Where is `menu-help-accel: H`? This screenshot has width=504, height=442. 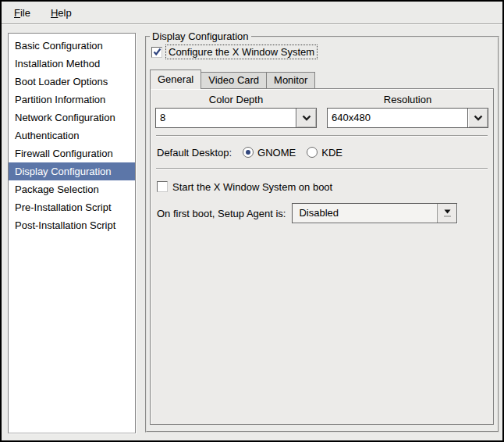 menu-help-accel: H is located at coordinates (55, 12).